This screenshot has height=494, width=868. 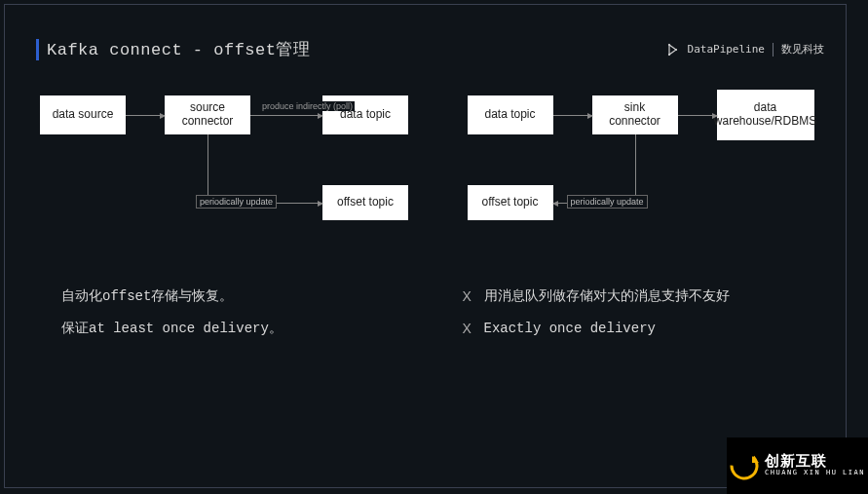 What do you see at coordinates (645, 319) in the screenshot?
I see `bullets-right-col: X 用消息队列做存储对大的消息支持不友好 X Exactly once deli…` at bounding box center [645, 319].